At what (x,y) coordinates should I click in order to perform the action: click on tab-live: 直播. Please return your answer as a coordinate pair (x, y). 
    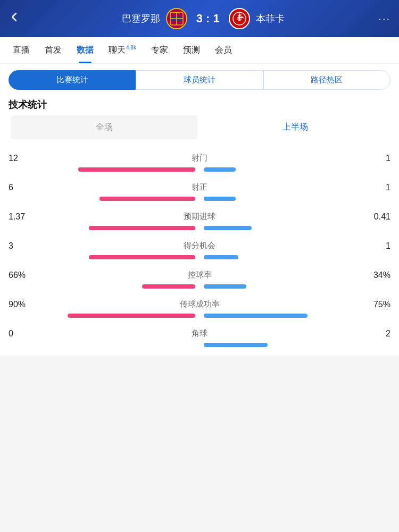
    Looking at the image, I should click on (21, 50).